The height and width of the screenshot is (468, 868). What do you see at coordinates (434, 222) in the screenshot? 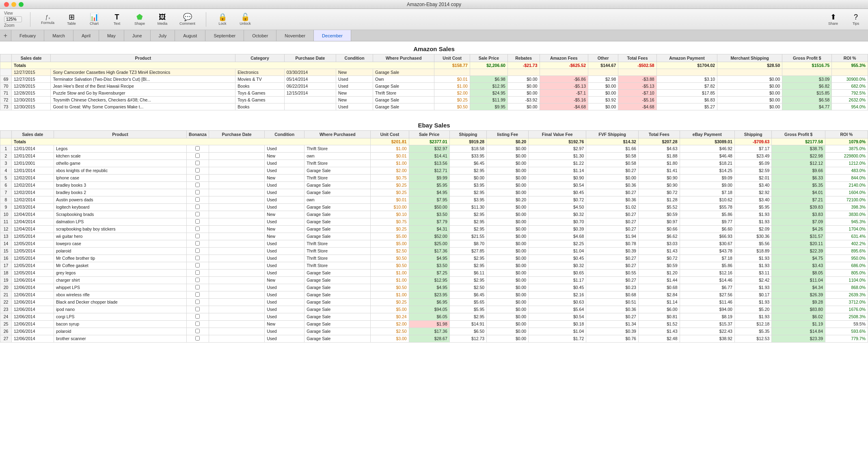
I see `table-row: 11 12/04/2014 dalmation LPS Used Garage …` at bounding box center [434, 222].